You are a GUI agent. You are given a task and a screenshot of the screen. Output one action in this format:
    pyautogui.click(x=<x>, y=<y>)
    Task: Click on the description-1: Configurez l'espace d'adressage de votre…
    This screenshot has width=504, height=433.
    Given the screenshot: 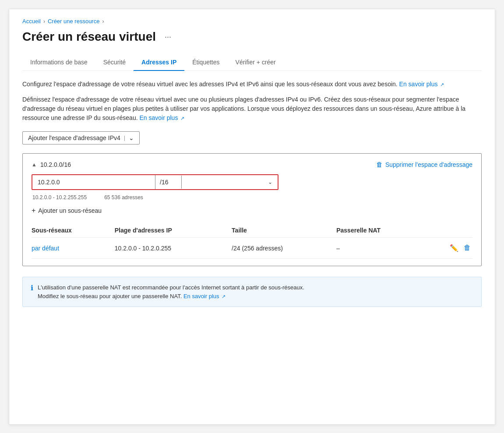 What is the action you would take?
    pyautogui.click(x=252, y=84)
    